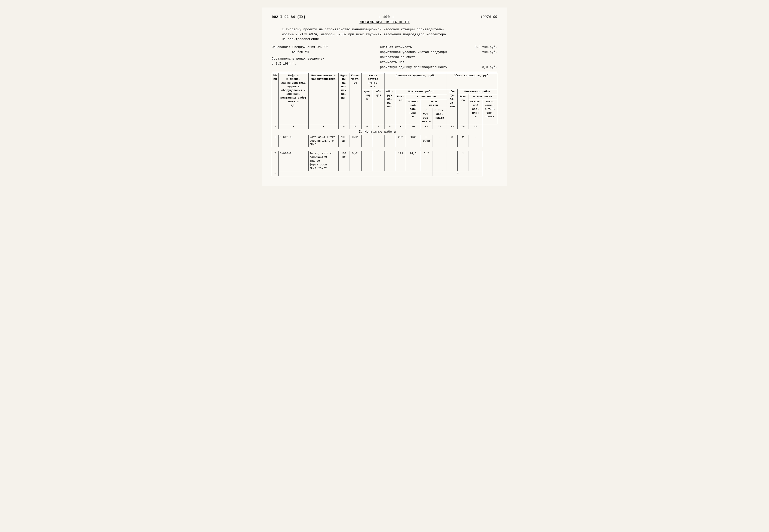  Describe the element at coordinates (390, 107) in the screenshot. I see `th-oborud: обо-ру-до-ва-ния` at that location.